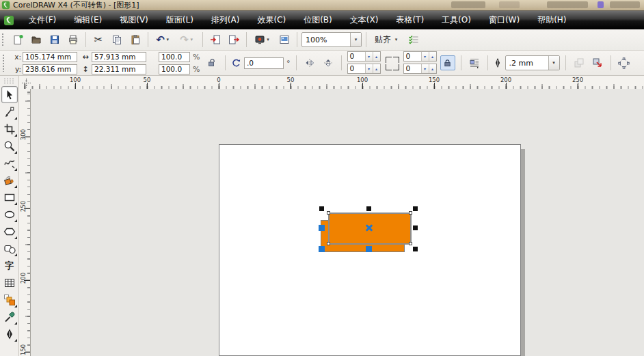 Image resolution: width=644 pixels, height=356 pixels. What do you see at coordinates (3, 40) in the screenshot?
I see `toolbar-grip` at bounding box center [3, 40].